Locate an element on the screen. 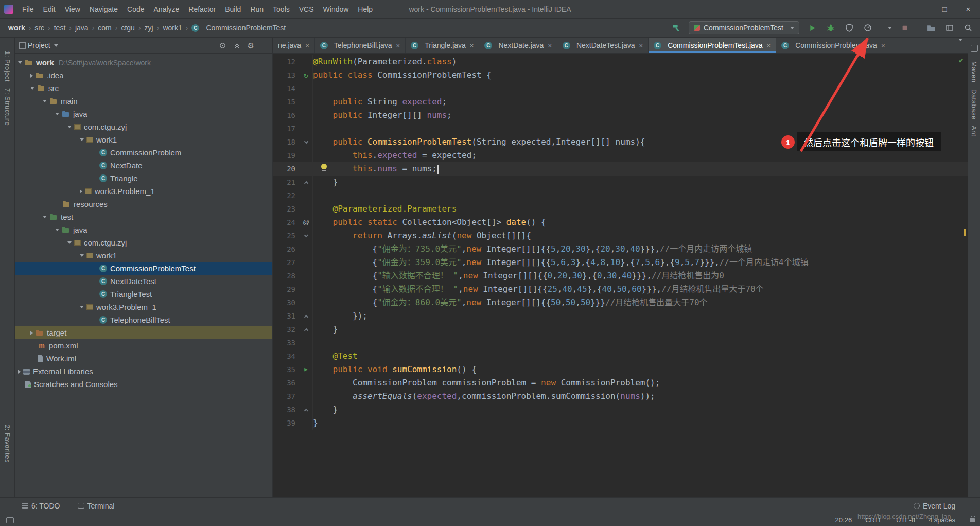 The image size is (980, 526). toolwindow-button-terminal: Terminal is located at coordinates (96, 506).